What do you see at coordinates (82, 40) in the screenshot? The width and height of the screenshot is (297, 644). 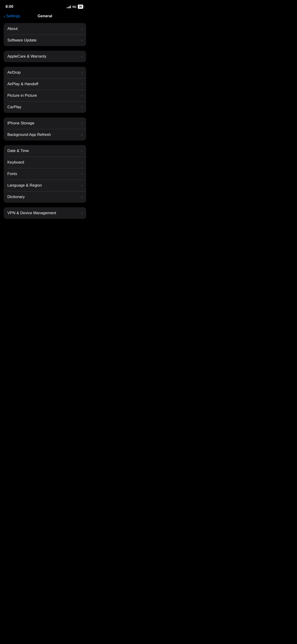 I see `software-update-chevron-icon: ›` at bounding box center [82, 40].